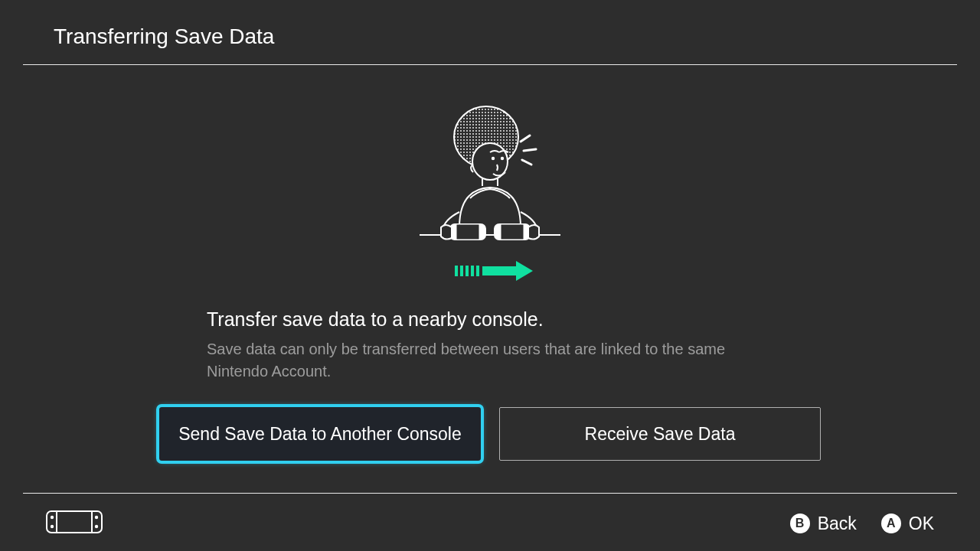 Image resolution: width=980 pixels, height=551 pixels. What do you see at coordinates (800, 523) in the screenshot?
I see `b-button-icon: B` at bounding box center [800, 523].